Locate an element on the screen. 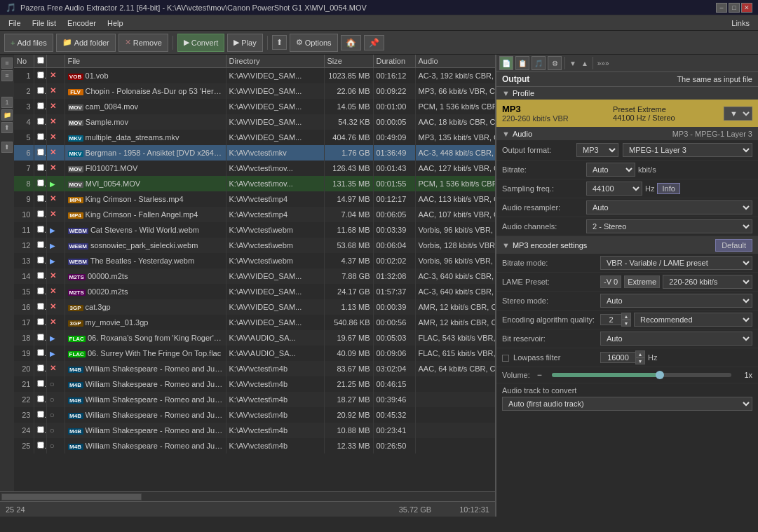 Image resolution: width=758 pixels, height=532 pixels. close-button: ✕ is located at coordinates (747, 8).